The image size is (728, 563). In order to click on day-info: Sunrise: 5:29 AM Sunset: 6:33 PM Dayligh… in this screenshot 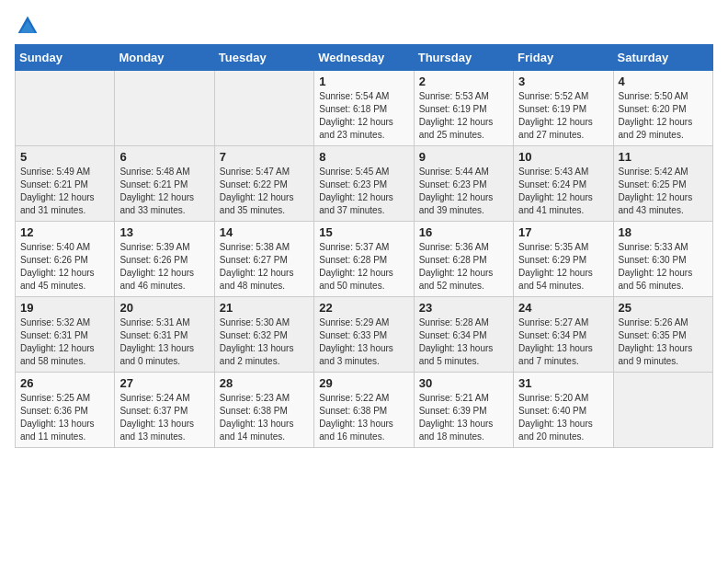, I will do `click(364, 342)`.